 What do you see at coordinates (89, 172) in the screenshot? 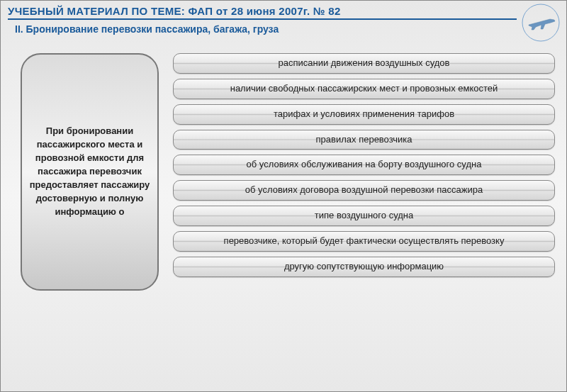
I see `intro-text: При бронировании пассажирского места и п…` at bounding box center [89, 172].